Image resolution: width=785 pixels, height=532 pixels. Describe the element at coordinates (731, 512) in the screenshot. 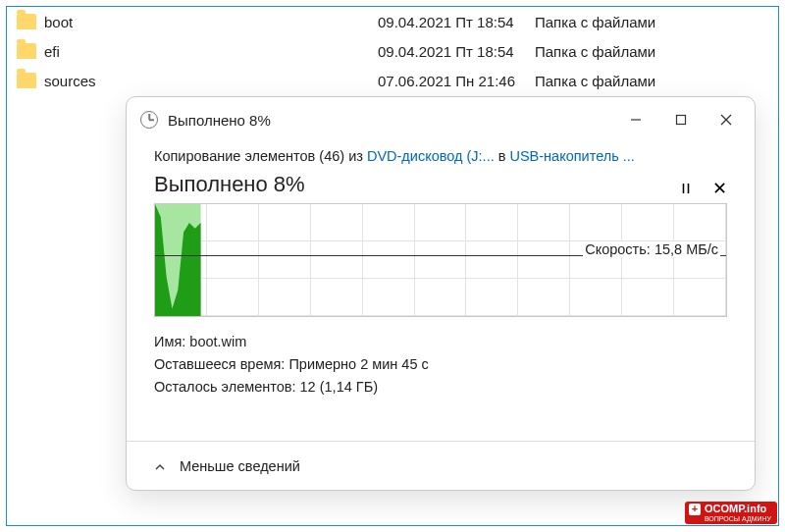

I see `watermark: OCOMP.info ВОПРОСЫ АДМИНУ` at that location.